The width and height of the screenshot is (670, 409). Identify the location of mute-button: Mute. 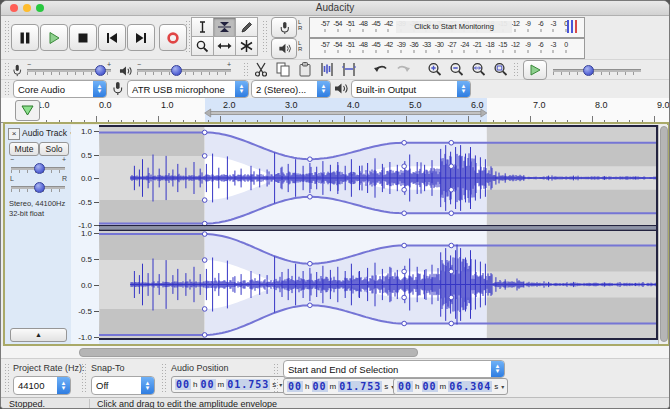
(24, 149).